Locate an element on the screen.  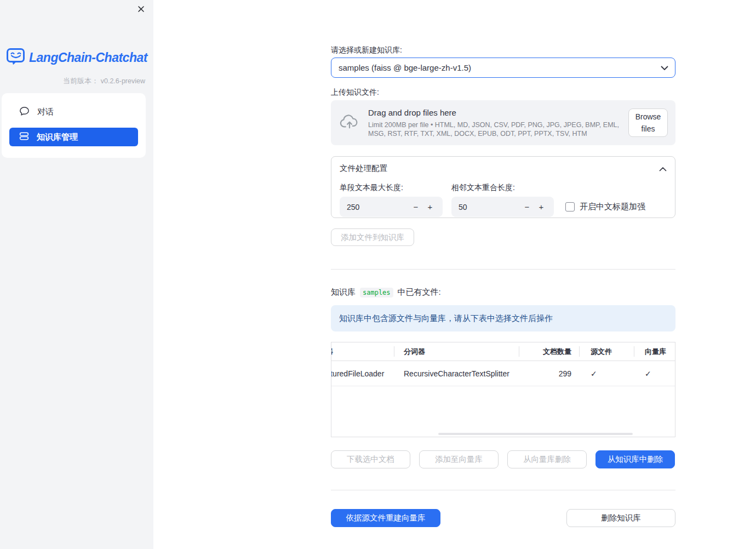
download-selected-button: 下载选中文档 is located at coordinates (370, 459).